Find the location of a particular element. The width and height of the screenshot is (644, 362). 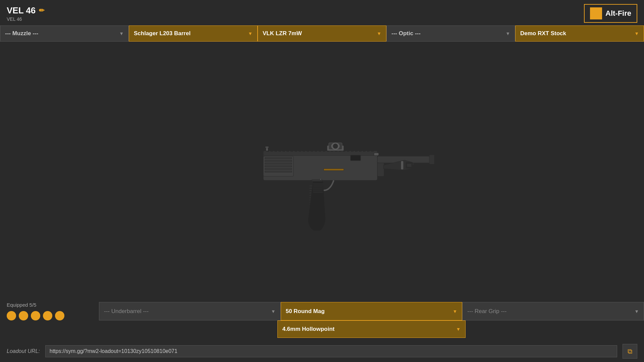

weapon-name-text: VEL 46 is located at coordinates (21, 11).